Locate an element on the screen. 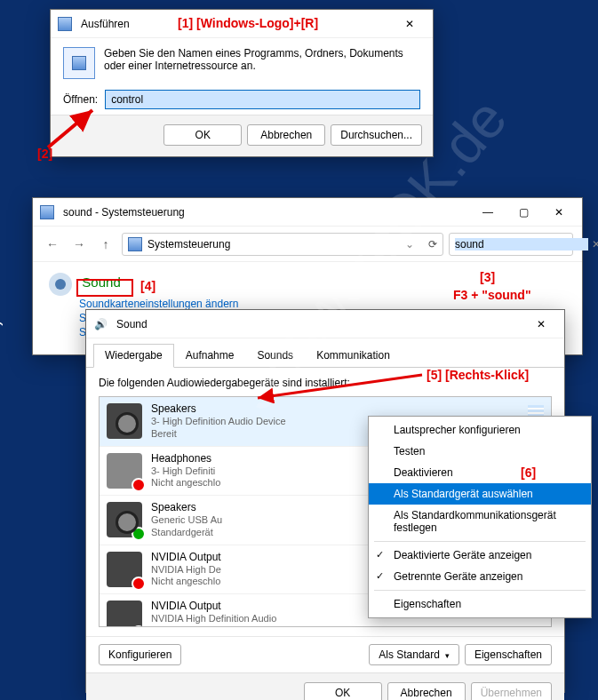  minimize-icon: — is located at coordinates (488, 212).